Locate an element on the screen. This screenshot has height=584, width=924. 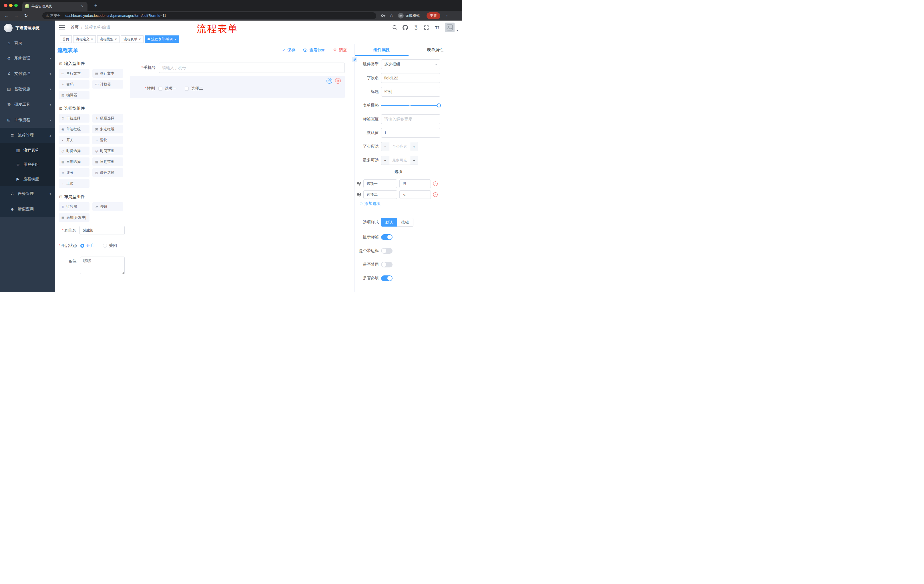
reload-icon: ↻ is located at coordinates (26, 16).